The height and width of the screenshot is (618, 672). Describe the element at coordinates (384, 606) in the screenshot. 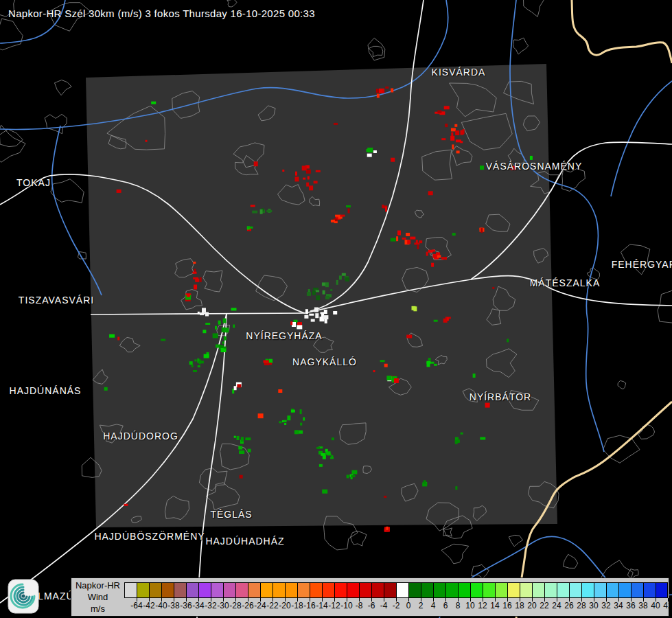

I see `legend-value-label: -4` at that location.